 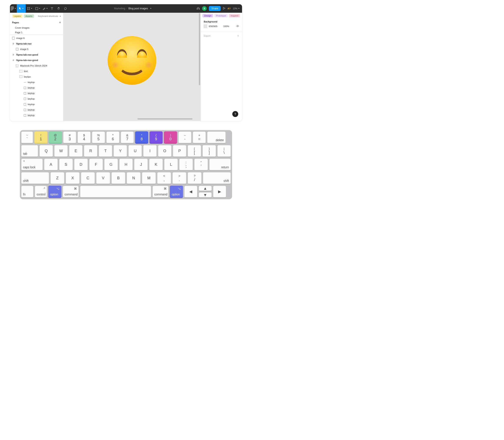 I want to click on key-l: L, so click(x=171, y=165).